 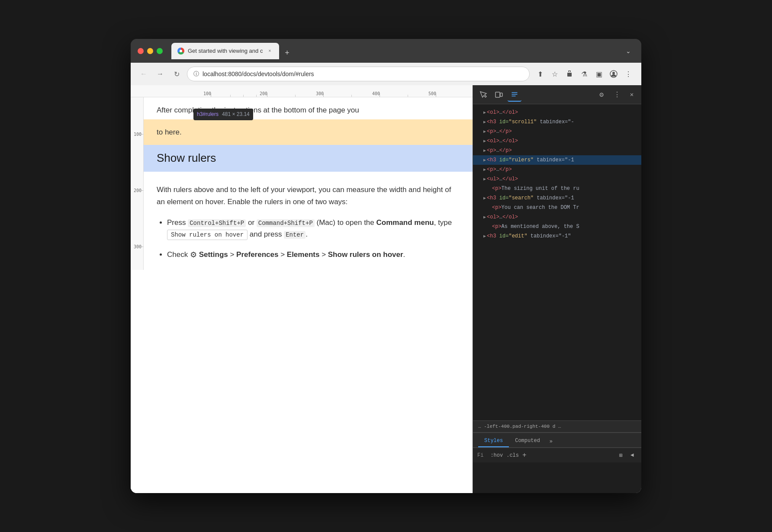 I want to click on tabs-area: Get started with viewing and c × +, so click(x=394, y=51).